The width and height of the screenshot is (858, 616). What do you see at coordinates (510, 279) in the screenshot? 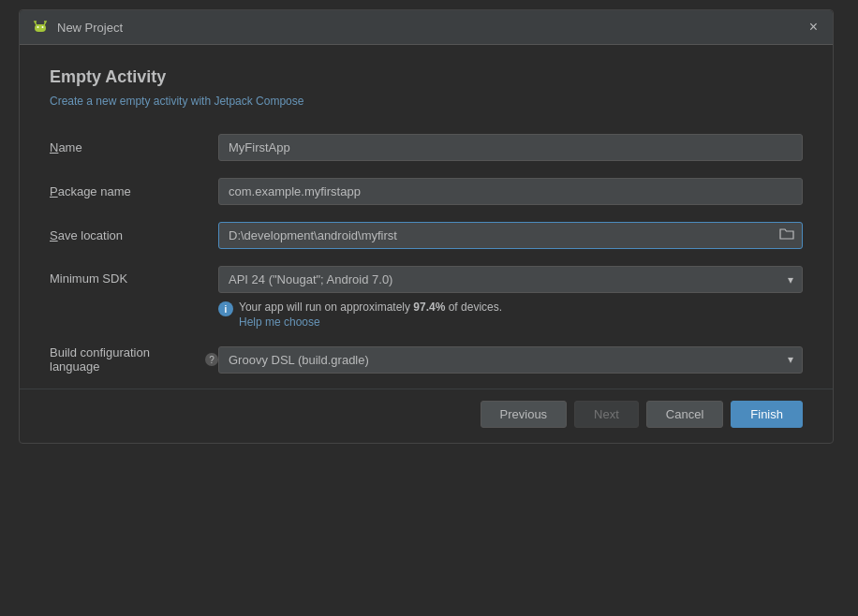
I see `sdk-select-wrapper: API 24 ("Nougat"; Android 7.0)` at bounding box center [510, 279].